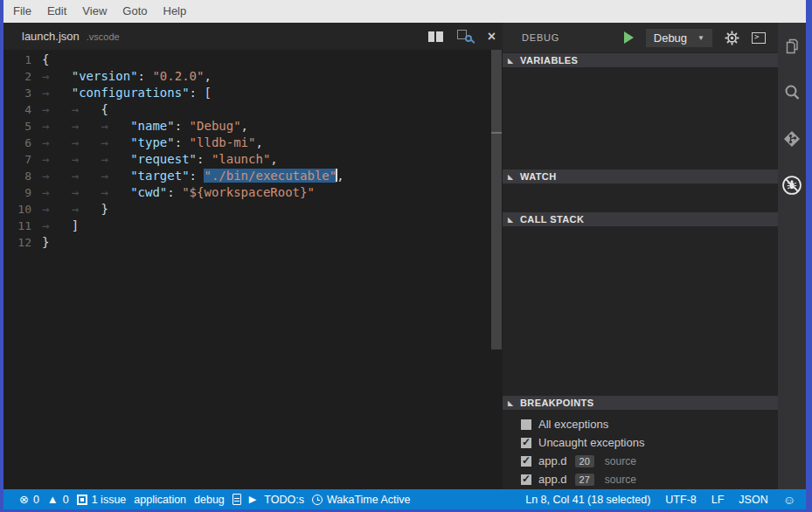  Describe the element at coordinates (640, 402) in the screenshot. I see `section-breakpoints: ◣ BREAKPOINTS` at that location.